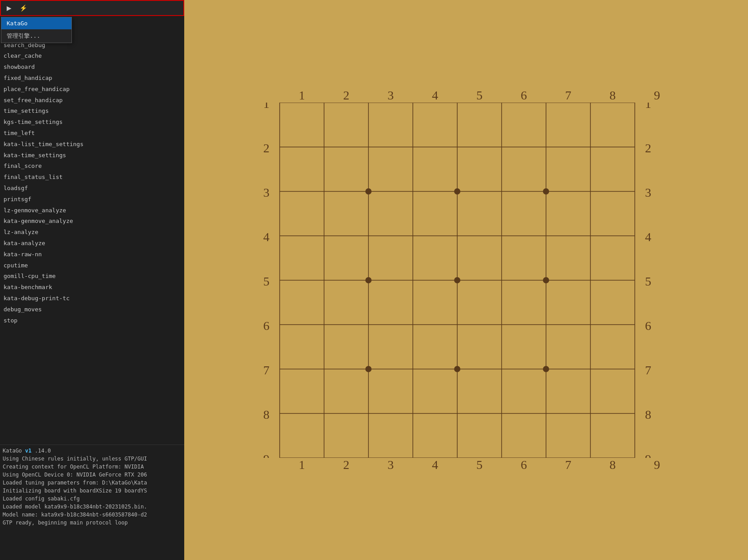  I want to click on command-item: lz-analyze, so click(92, 233).